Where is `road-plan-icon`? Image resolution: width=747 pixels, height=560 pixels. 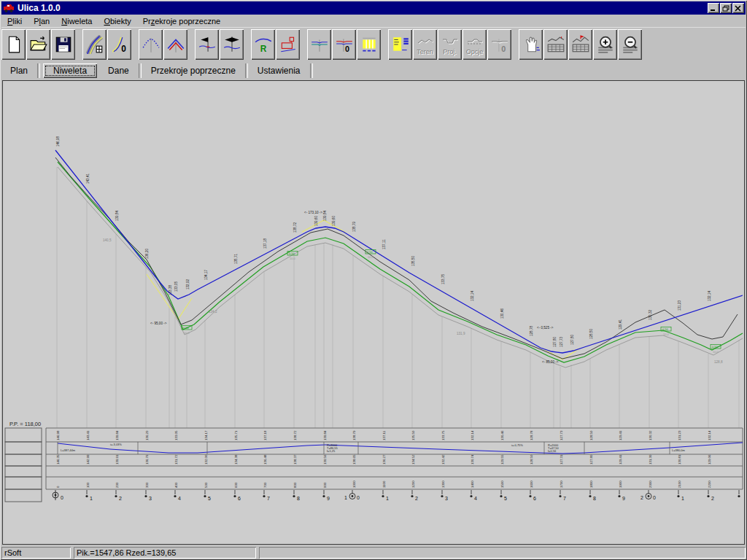
road-plan-icon is located at coordinates (95, 44).